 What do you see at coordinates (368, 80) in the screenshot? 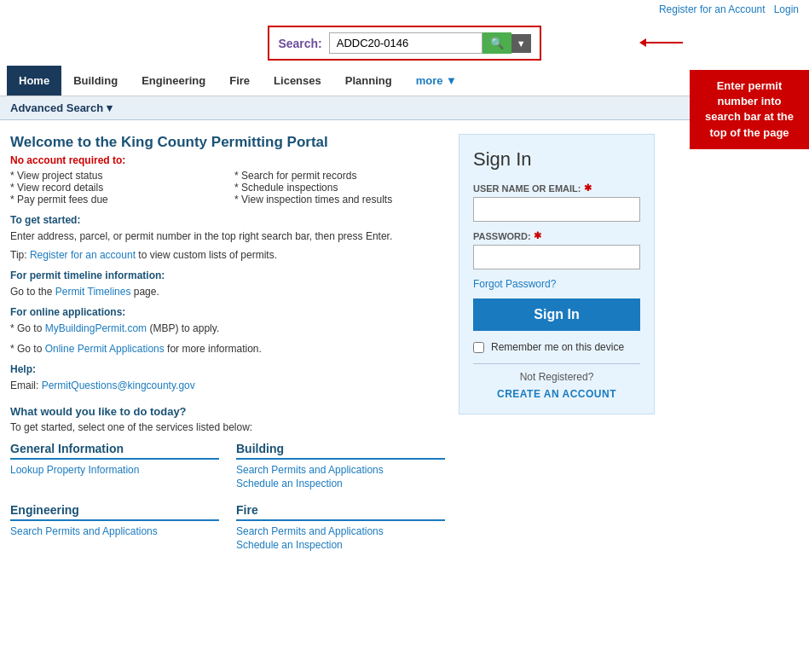
I see `nav-planning: Planning` at bounding box center [368, 80].